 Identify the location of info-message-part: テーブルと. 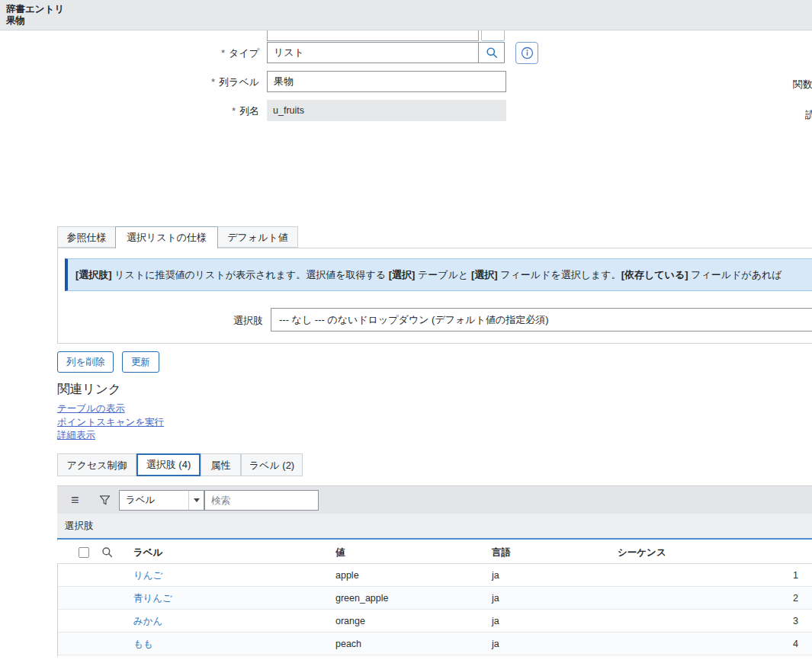
(442, 274).